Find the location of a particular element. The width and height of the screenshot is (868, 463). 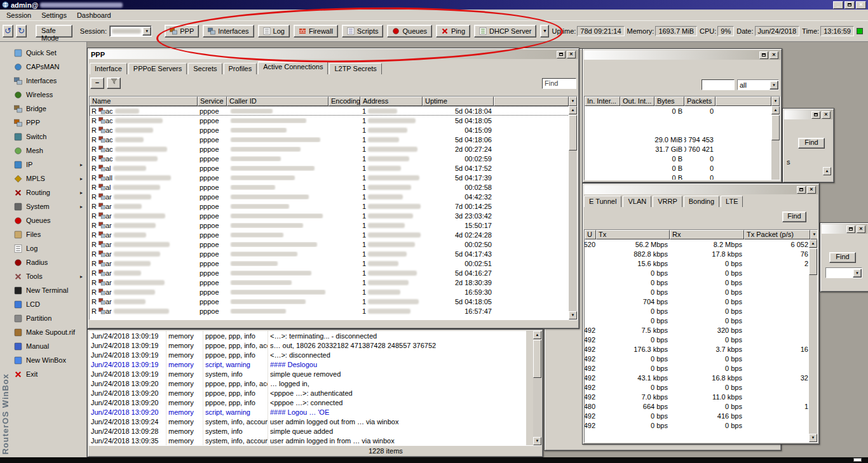

table-row: 52056.2 Mbps8.2 Mbps6 052 is located at coordinates (701, 244).